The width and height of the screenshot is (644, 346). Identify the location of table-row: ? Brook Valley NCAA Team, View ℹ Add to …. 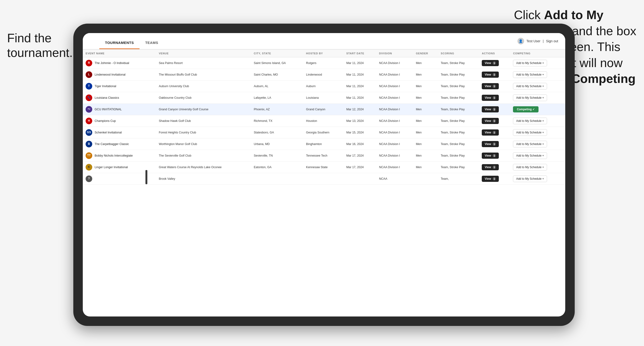
(324, 179).